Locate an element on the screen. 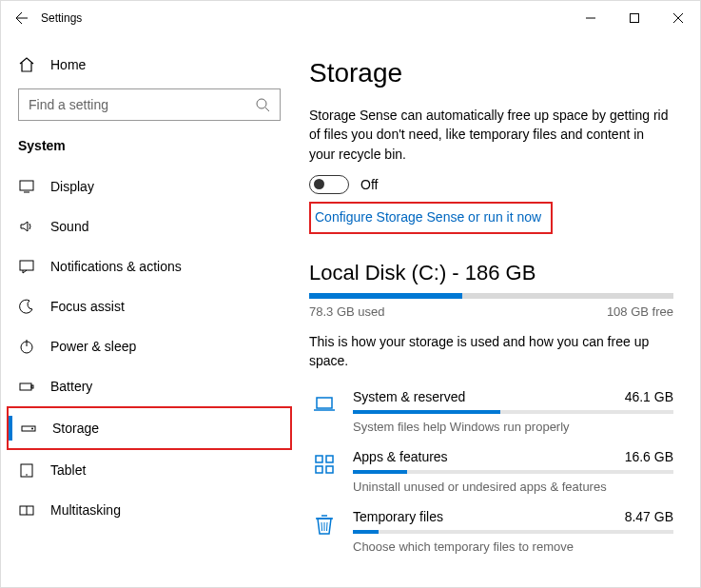  category-size: 46.1 GB is located at coordinates (649, 397).